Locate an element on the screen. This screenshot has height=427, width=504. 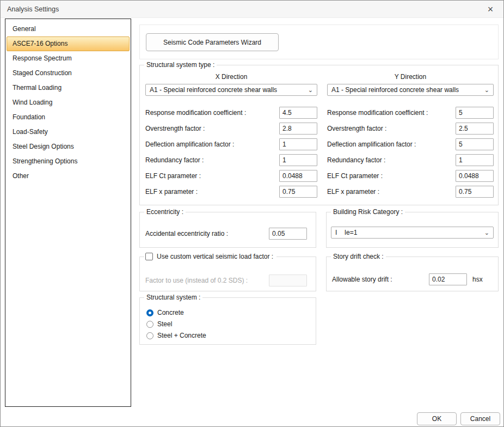
radio-steel-plus-concrete: Steel + Concrete is located at coordinates (176, 335).